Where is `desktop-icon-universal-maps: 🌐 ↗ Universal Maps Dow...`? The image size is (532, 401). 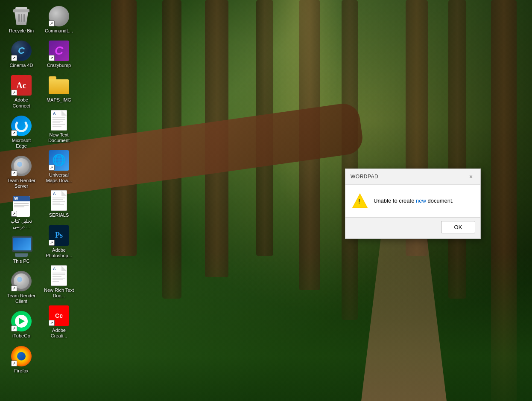 desktop-icon-universal-maps: 🌐 ↗ Universal Maps Dow... is located at coordinates (59, 167).